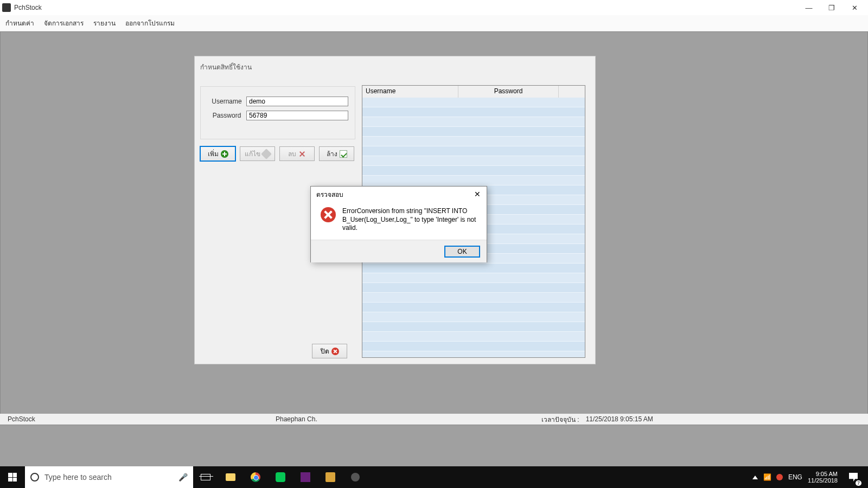 The width and height of the screenshot is (868, 488). What do you see at coordinates (278, 113) in the screenshot?
I see `input-group: Username Password` at bounding box center [278, 113].